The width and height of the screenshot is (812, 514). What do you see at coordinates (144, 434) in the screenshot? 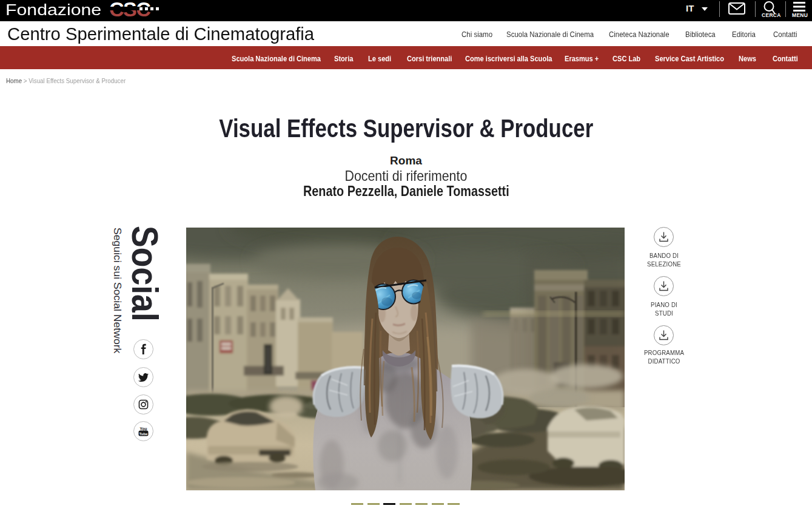
I see `svg-text: Tube` at bounding box center [144, 434].